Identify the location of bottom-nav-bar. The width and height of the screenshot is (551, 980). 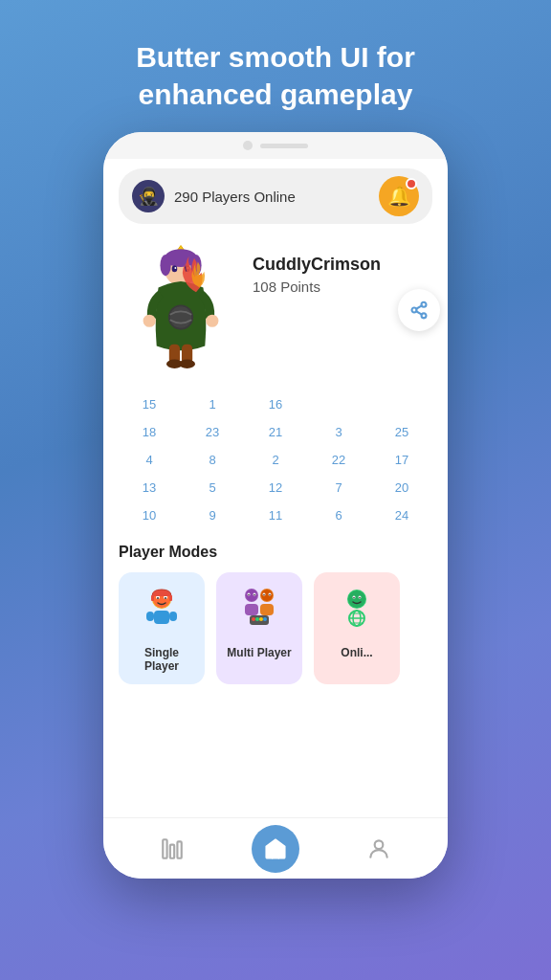
(276, 848).